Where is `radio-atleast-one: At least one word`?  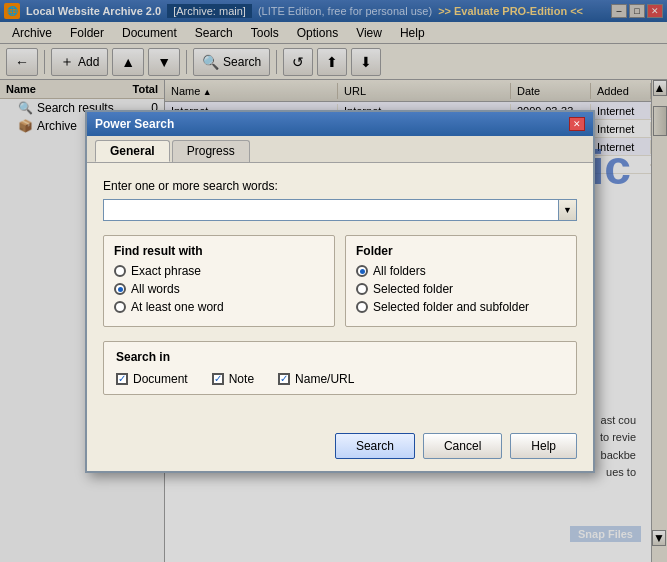
radio-atleast-one: At least one word is located at coordinates (219, 307).